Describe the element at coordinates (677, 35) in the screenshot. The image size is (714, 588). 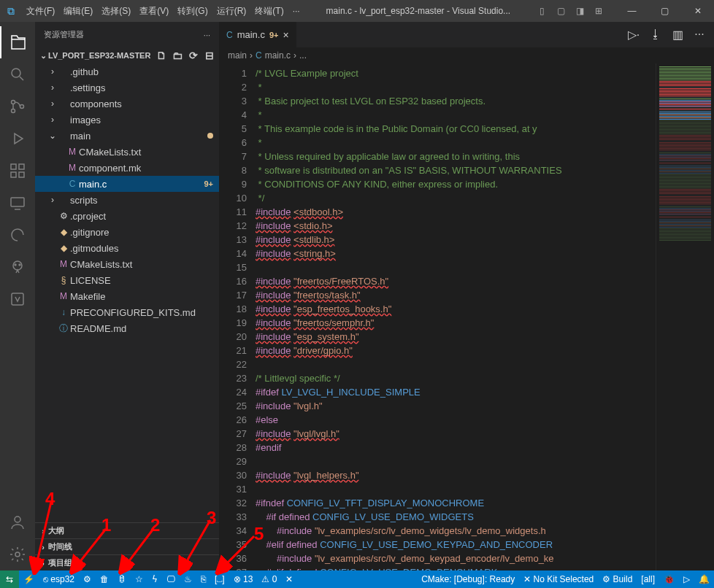
I see `split-icon: ▥` at that location.